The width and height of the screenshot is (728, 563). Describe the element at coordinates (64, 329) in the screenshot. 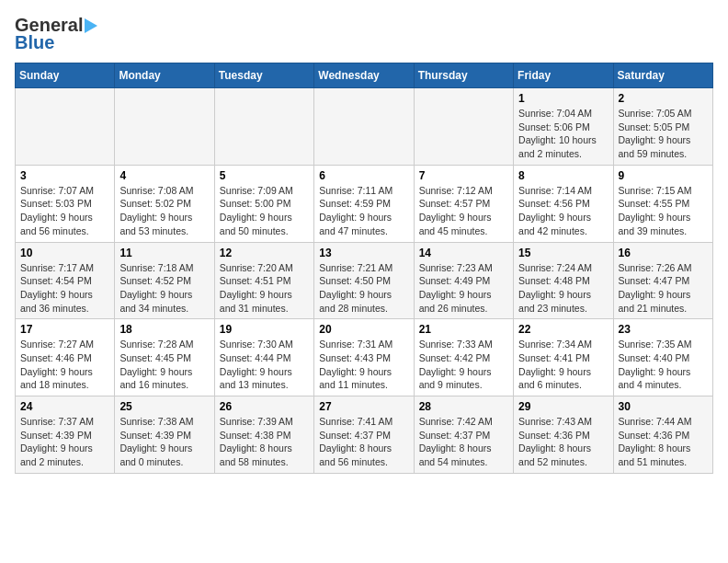

I see `day-number: 17` at that location.